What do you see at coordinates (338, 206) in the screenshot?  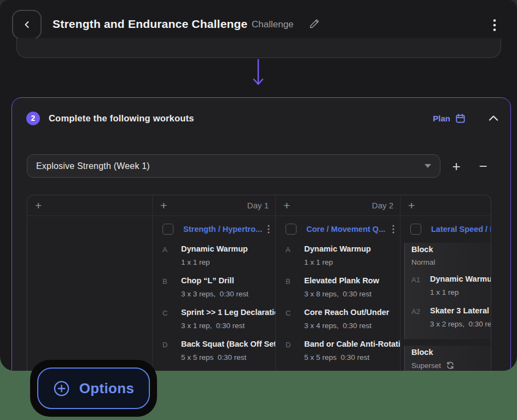 I see `grid-header-cell: + Day 2` at bounding box center [338, 206].